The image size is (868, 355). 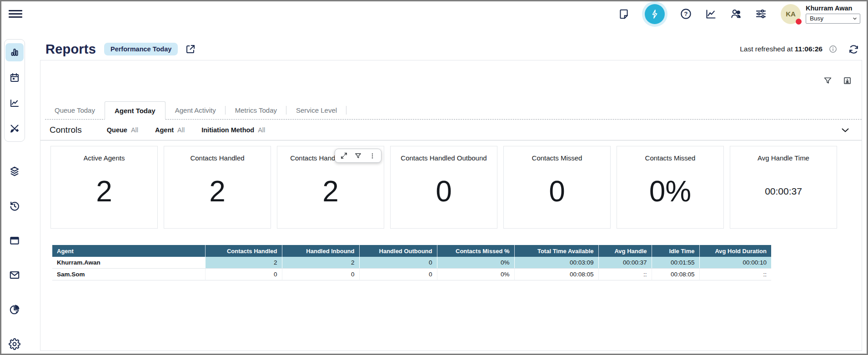 What do you see at coordinates (625, 251) in the screenshot?
I see `col-avg-handle: Avg Handle` at bounding box center [625, 251].